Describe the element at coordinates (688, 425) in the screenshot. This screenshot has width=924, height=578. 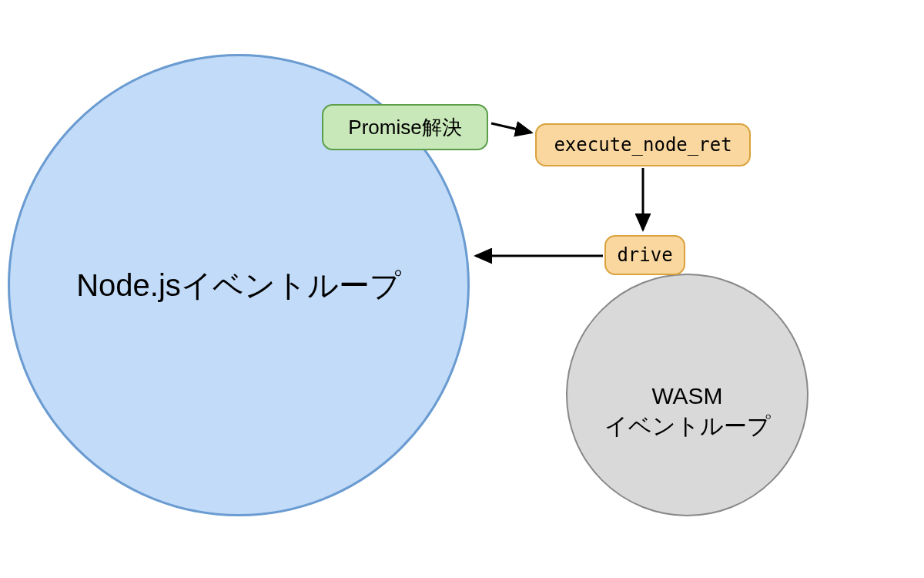
I see `wasm-label-line2: イベントループ` at that location.